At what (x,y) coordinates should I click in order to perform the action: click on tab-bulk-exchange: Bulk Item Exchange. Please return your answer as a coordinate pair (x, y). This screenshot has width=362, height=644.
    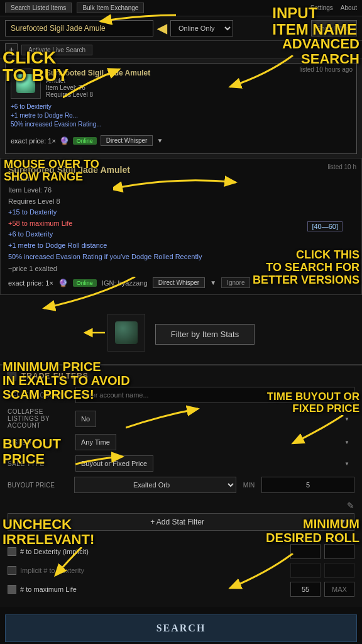
    Looking at the image, I should click on (111, 8).